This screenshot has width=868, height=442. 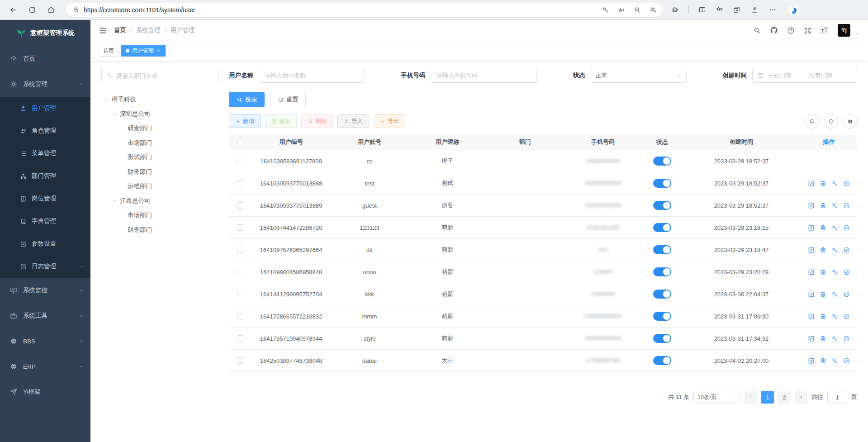 What do you see at coordinates (45, 290) in the screenshot?
I see `sidebar-item-system-monitor: 系统监控` at bounding box center [45, 290].